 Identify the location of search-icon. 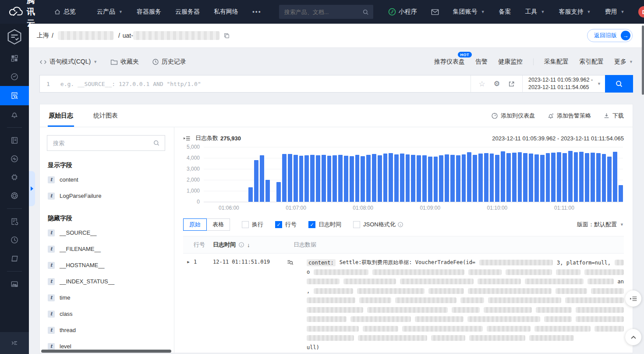
(365, 12).